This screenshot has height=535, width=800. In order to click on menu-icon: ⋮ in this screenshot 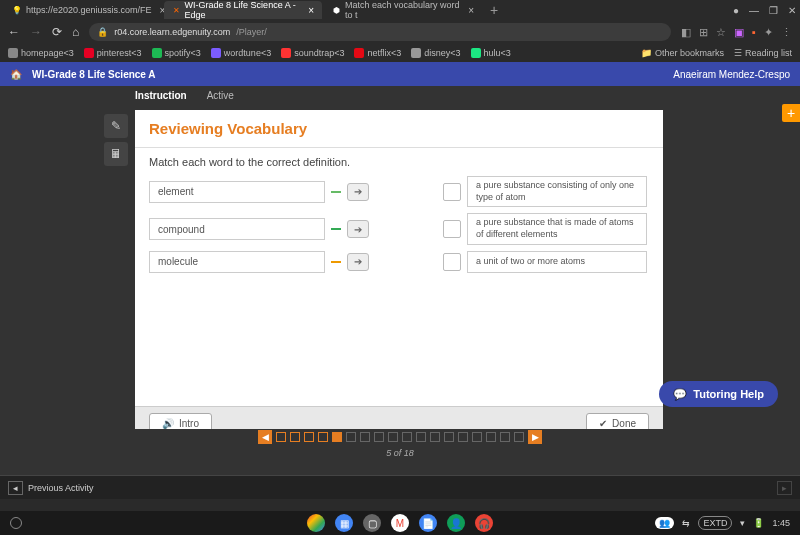, I will do `click(786, 32)`.